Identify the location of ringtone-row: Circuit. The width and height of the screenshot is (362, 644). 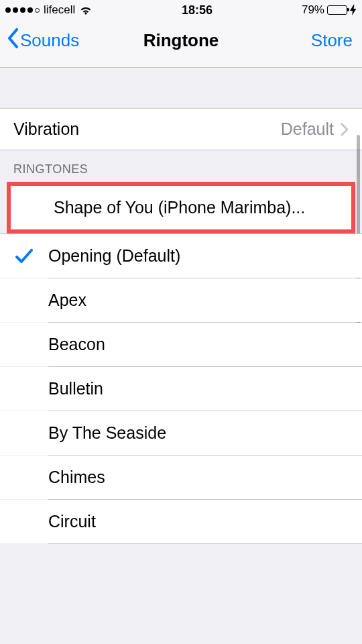
(181, 522).